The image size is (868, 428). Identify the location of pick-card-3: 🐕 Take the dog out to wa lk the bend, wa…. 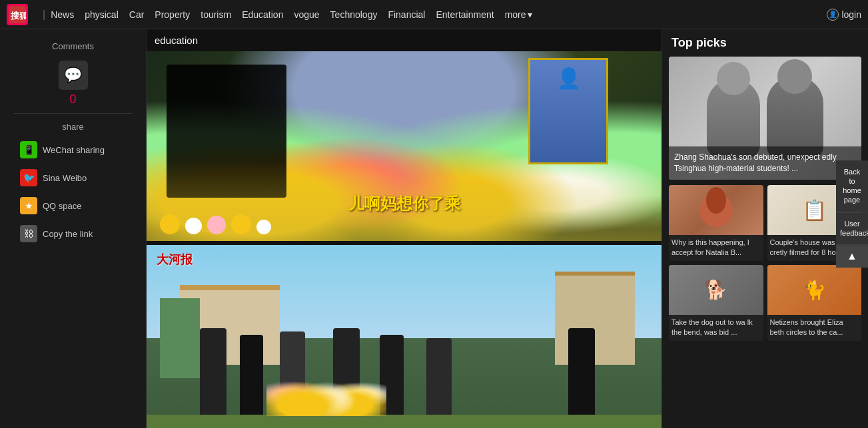
(716, 303).